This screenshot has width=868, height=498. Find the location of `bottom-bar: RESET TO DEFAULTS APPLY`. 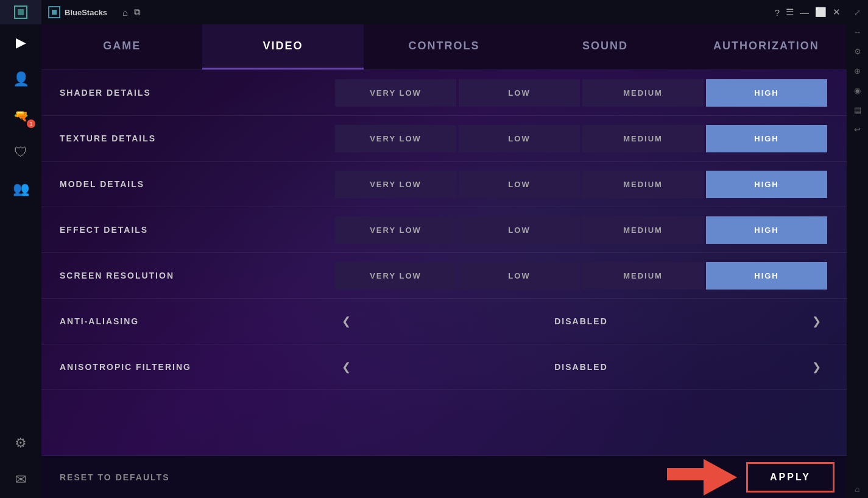

bottom-bar: RESET TO DEFAULTS APPLY is located at coordinates (444, 477).